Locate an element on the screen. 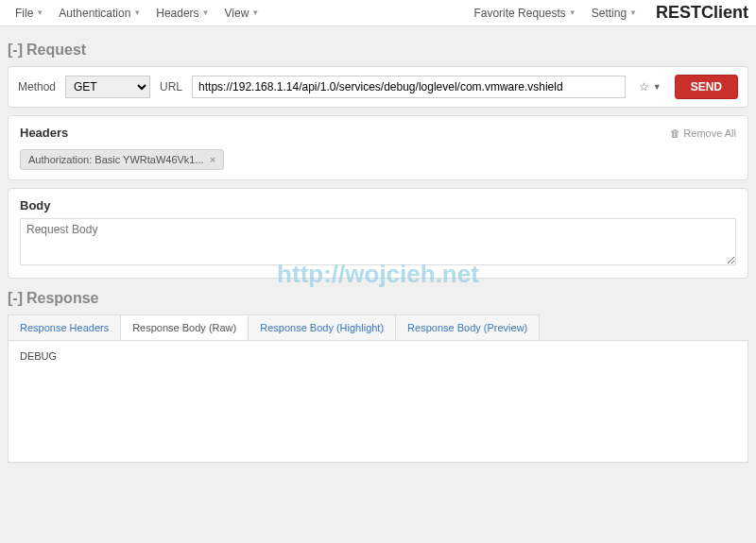 This screenshot has width=756, height=543. headers-top: Headers 🗑 Remove All is located at coordinates (378, 132).